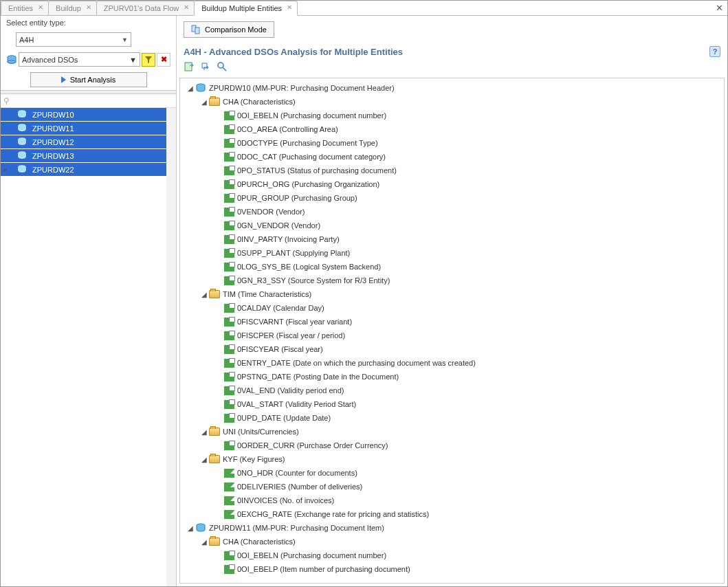 This screenshot has height=587, width=728. What do you see at coordinates (452, 198) in the screenshot?
I see `tree-node: 0PUR_GROUP (Purchasing Group)` at bounding box center [452, 198].